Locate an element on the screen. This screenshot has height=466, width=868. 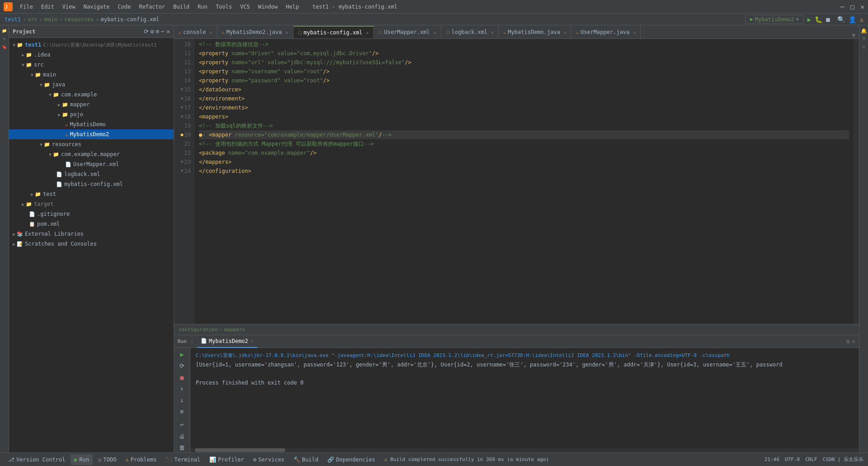
tree-item-external-libraries: ▶ 📚 External Libraries is located at coordinates (91, 234).